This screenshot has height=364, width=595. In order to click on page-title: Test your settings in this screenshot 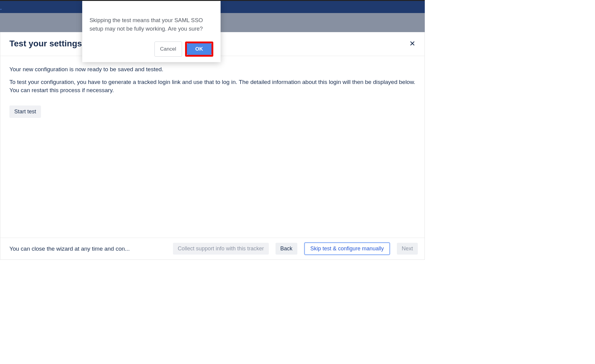, I will do `click(46, 44)`.